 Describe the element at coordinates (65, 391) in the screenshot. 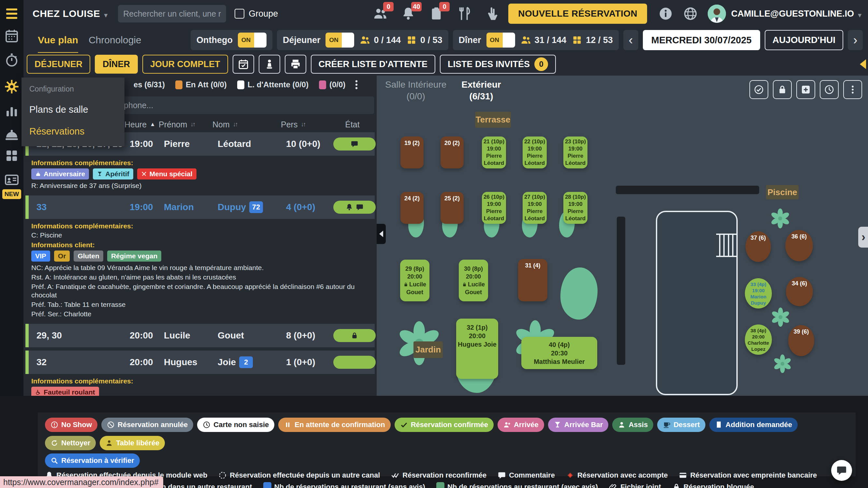

I see `info-badge: Fauteuil roulant` at that location.